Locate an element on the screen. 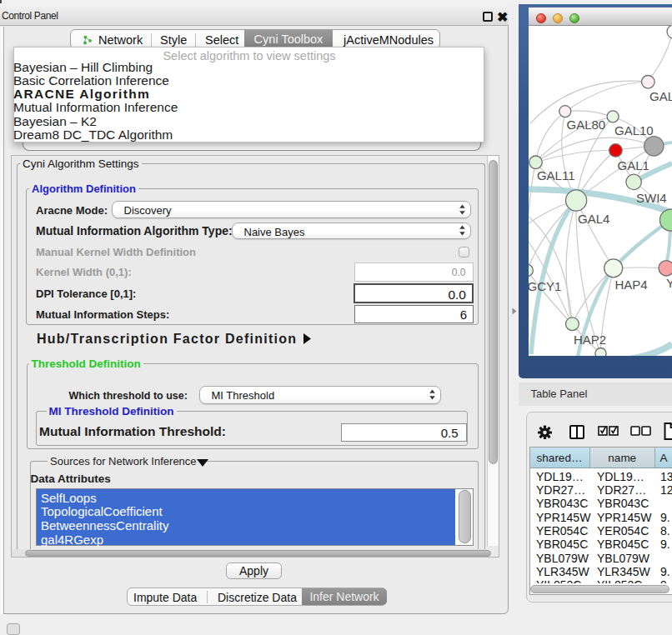 Image resolution: width=672 pixels, height=635 pixels. svg-text: HAP4 is located at coordinates (632, 285).